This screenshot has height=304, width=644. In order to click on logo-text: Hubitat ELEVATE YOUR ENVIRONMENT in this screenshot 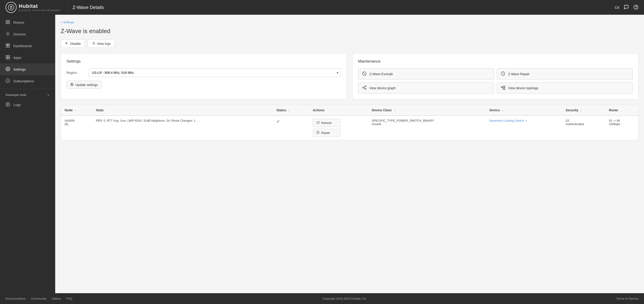, I will do `click(40, 8)`.